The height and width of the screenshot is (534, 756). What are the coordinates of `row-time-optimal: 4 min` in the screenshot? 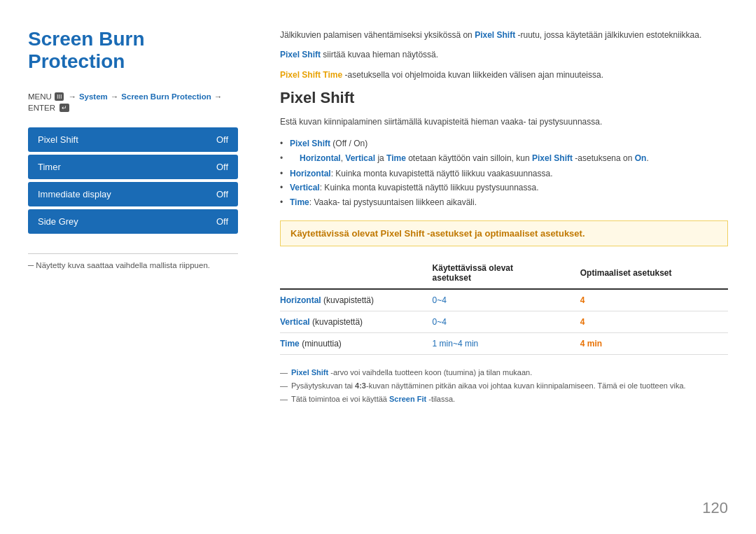 It's located at (654, 344).